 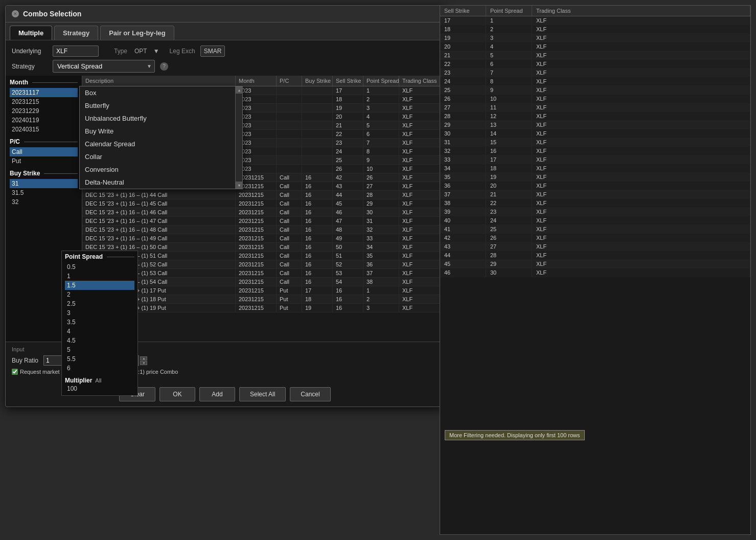 I want to click on dropdown-scroll-down: ▼, so click(x=239, y=185).